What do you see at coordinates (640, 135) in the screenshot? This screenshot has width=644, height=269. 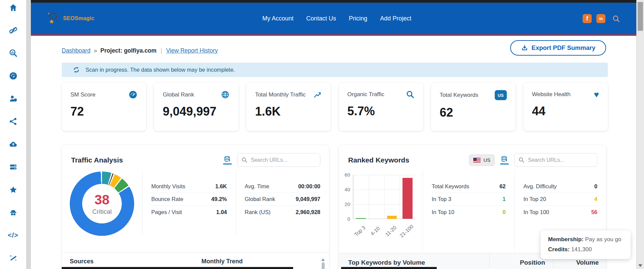 I see `page-scrollbar` at bounding box center [640, 135].